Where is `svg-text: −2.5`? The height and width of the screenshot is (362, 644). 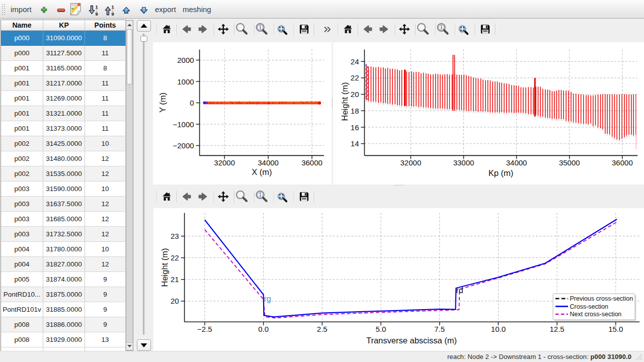
svg-text: −2.5 is located at coordinates (205, 329).